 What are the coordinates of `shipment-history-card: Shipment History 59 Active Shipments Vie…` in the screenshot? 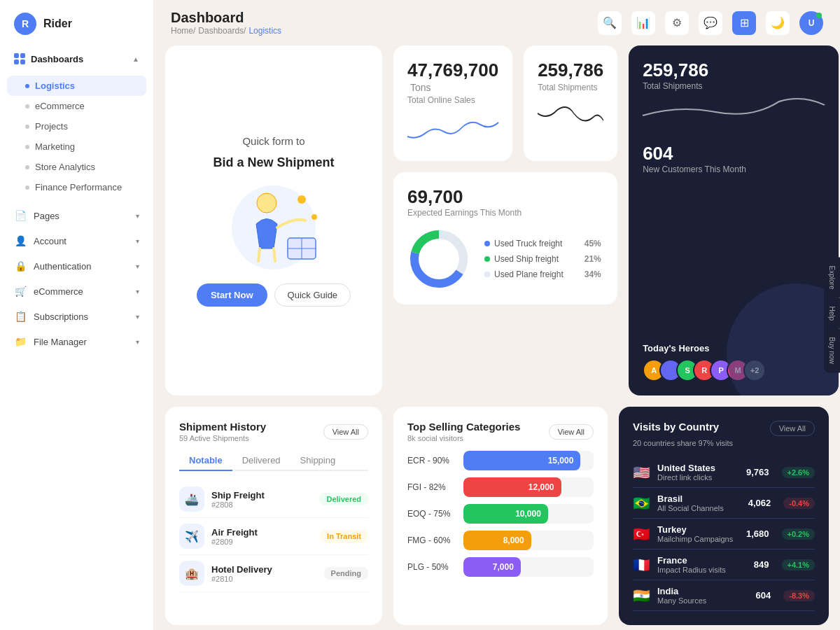 It's located at (274, 516).